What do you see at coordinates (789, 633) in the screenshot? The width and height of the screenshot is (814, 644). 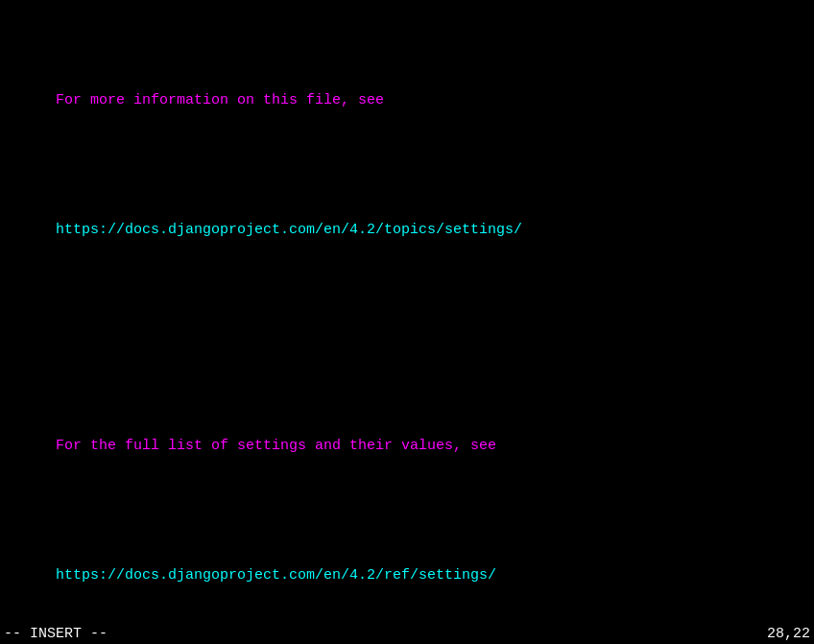 I see `cursor-position: 28,22` at bounding box center [789, 633].